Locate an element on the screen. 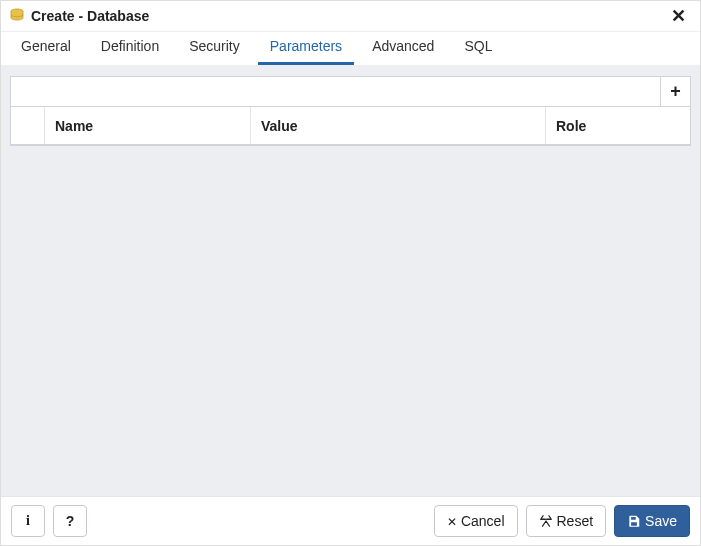  recycle-icon is located at coordinates (546, 521).